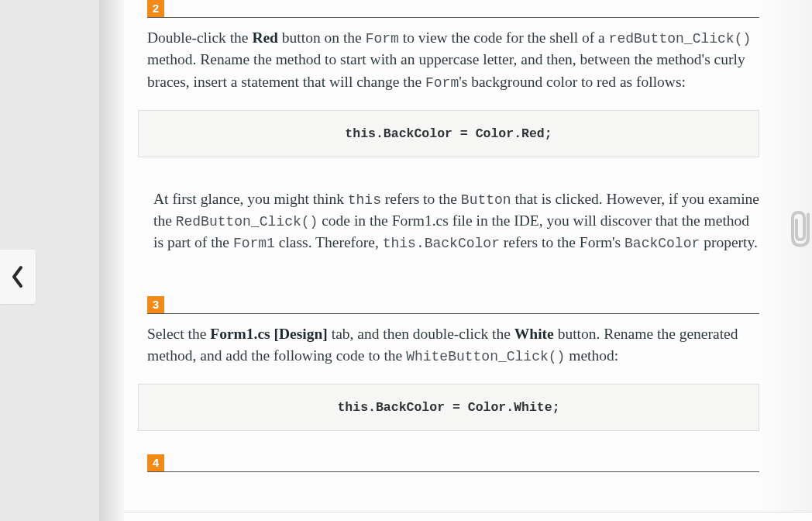 The image size is (812, 521). I want to click on step-2-paragraph: Double-click the Red button on the Form …, so click(453, 60).